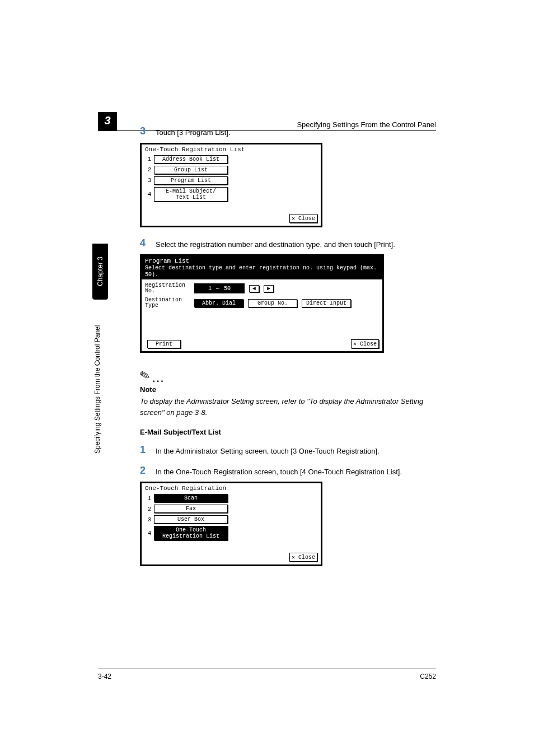 Image resolution: width=534 pixels, height=756 pixels. Describe the element at coordinates (262, 304) in the screenshot. I see `screenshot-program-list: Program List Select destination type and…` at that location.